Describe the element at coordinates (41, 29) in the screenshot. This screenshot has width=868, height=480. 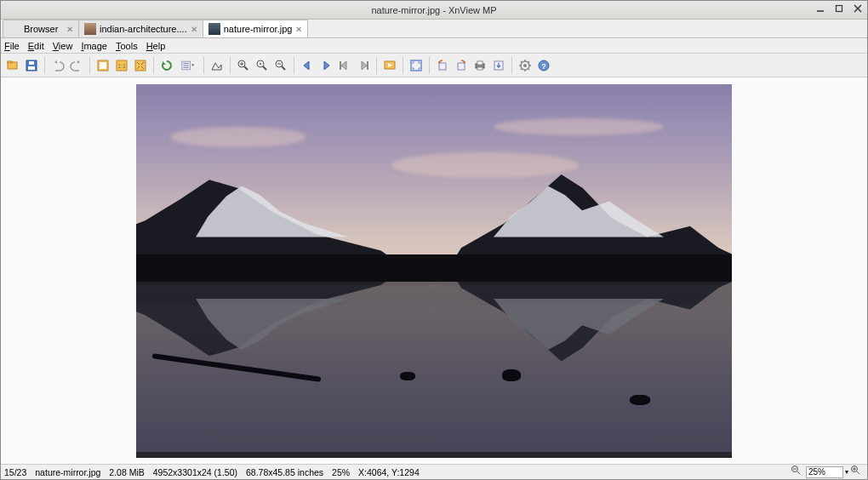
I see `tab-browser: Browser ✕` at that location.